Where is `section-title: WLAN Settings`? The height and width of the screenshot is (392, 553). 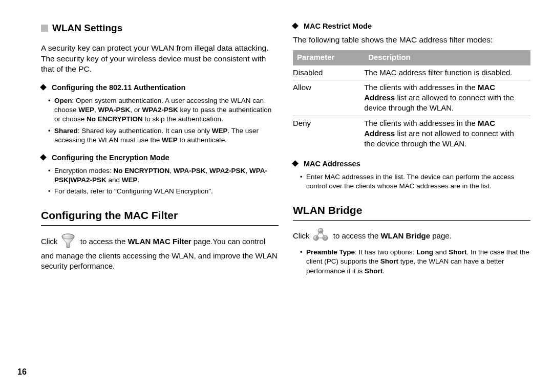 section-title: WLAN Settings is located at coordinates (160, 28).